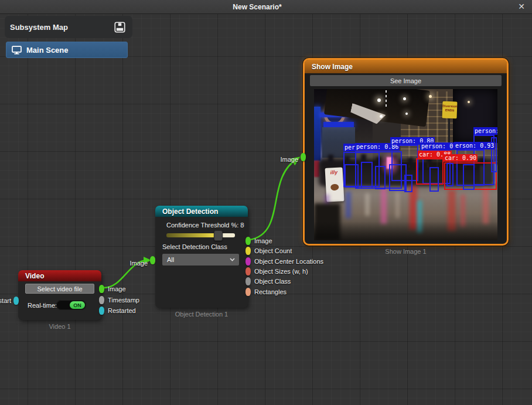 Image resolution: width=532 pixels, height=405 pixels. I want to click on see-image-button: See Image, so click(405, 81).